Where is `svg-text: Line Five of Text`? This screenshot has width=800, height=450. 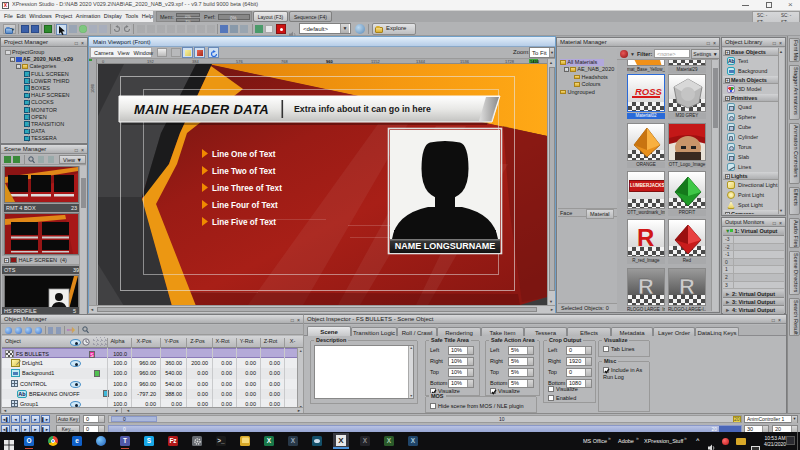 svg-text: Line Five of Text is located at coordinates (244, 222).